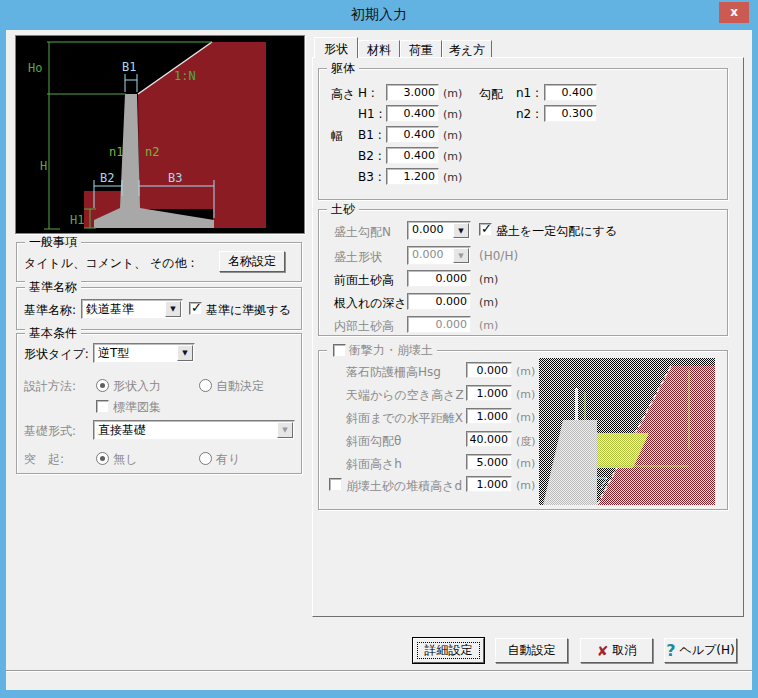 The image size is (758, 698). I want to click on front-soil-height-input: 0.000, so click(439, 278).